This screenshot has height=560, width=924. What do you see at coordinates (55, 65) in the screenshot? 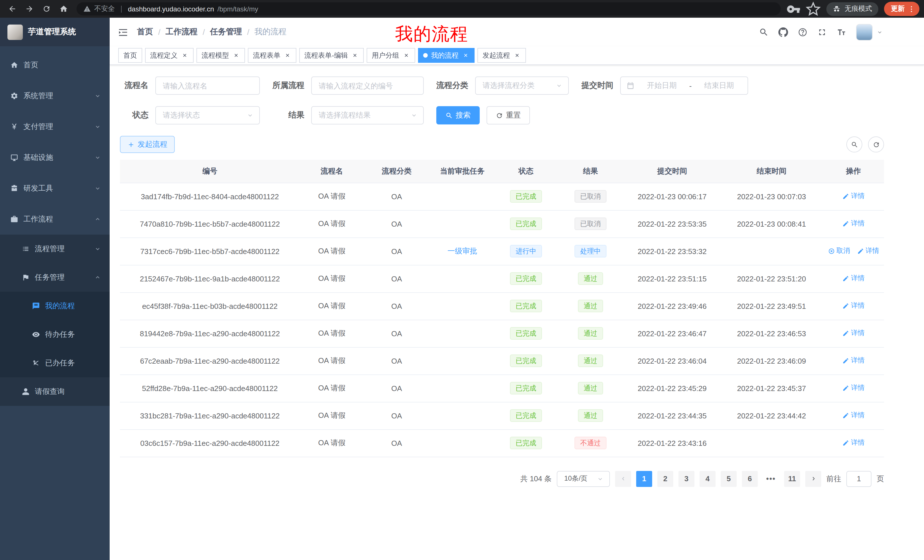
I see `sidebar-item-0: 首页` at bounding box center [55, 65].